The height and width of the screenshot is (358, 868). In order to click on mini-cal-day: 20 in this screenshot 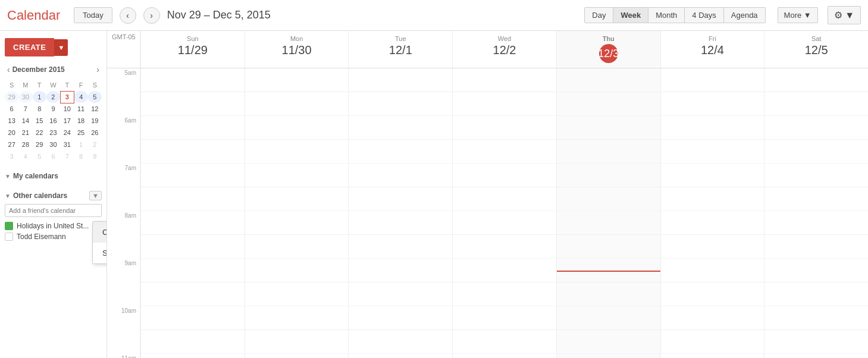, I will do `click(12, 133)`.